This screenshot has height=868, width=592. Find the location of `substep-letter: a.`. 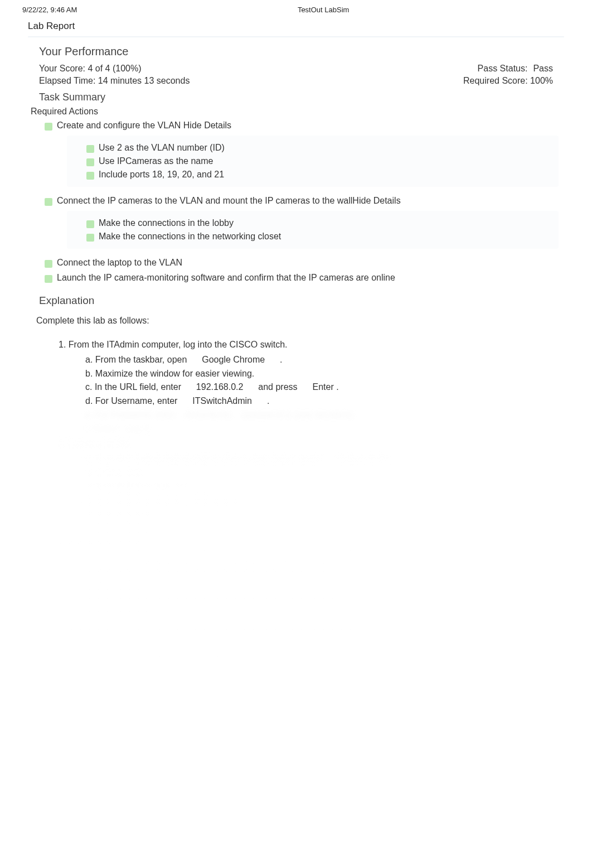

substep-letter: a. is located at coordinates (89, 359).